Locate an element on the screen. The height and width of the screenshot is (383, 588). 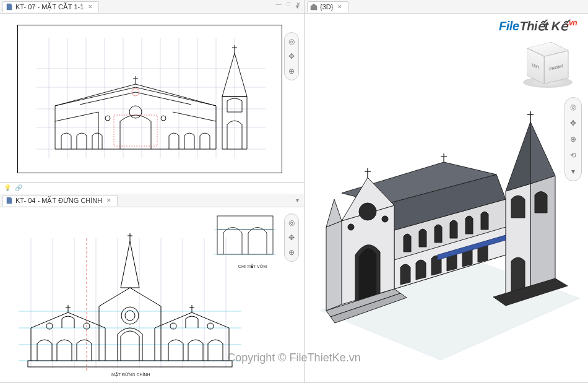
tabbar-top-left: KT- 07 - MẶT CẮT 1-1 ✕ ▾ is located at coordinates (152, 7).